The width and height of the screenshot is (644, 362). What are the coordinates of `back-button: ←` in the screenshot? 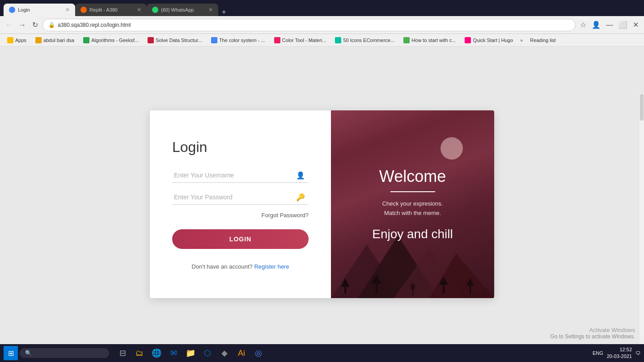 It's located at (9, 25).